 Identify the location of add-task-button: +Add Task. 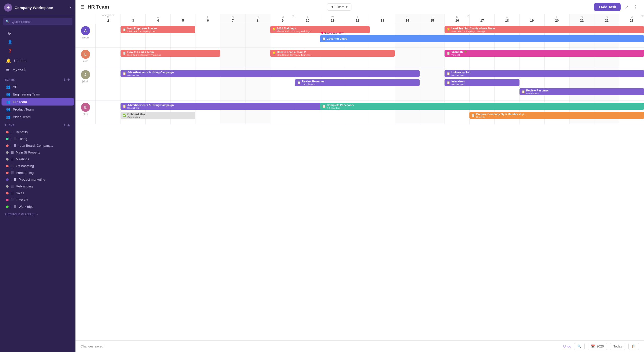
(607, 7).